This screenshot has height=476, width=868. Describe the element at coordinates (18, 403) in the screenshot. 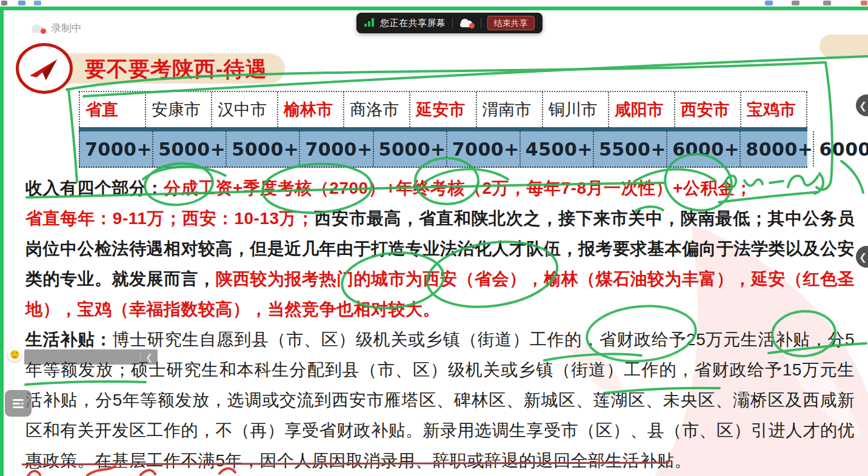

I see `annotation-tools-button` at that location.